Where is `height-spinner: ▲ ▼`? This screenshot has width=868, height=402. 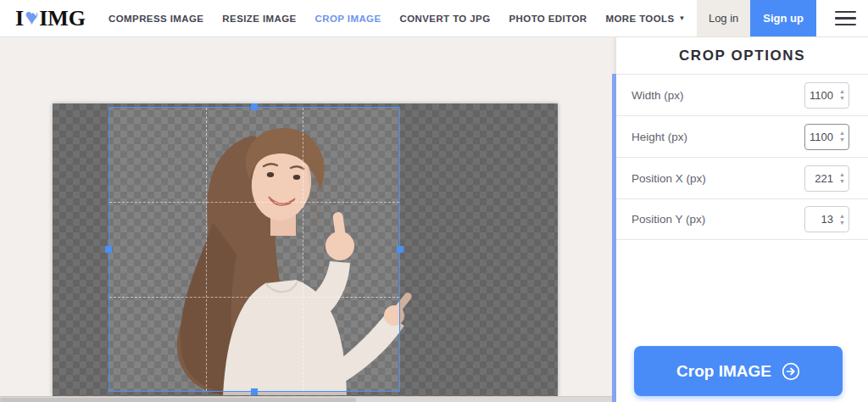
height-spinner: ▲ ▼ is located at coordinates (843, 137).